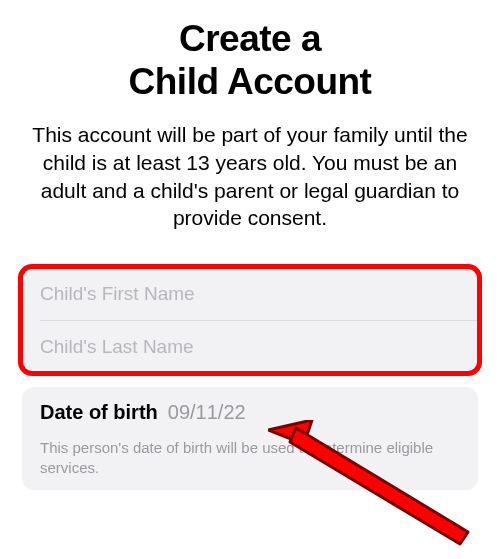  What do you see at coordinates (250, 82) in the screenshot?
I see `title-line-2: Child Account` at bounding box center [250, 82].